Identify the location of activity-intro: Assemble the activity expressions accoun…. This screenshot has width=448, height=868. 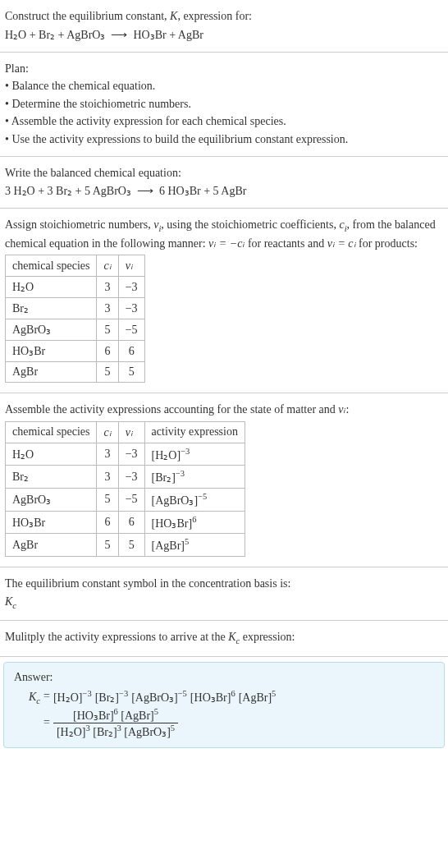
(224, 410).